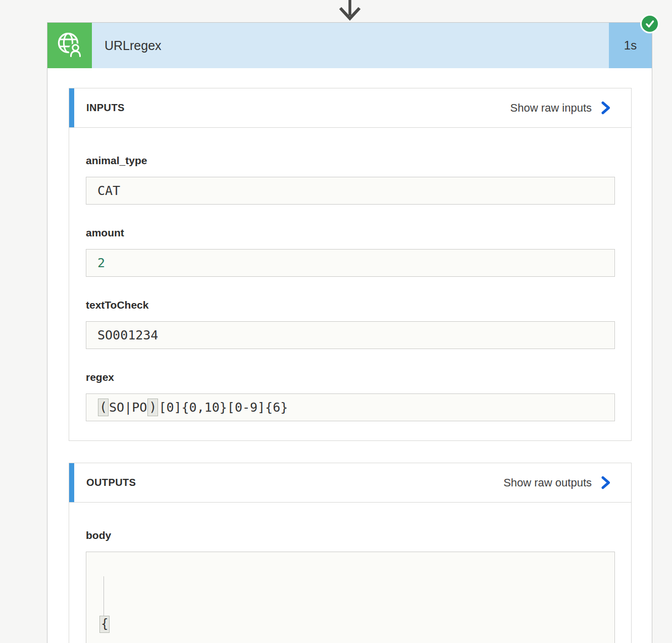 This screenshot has height=643, width=672. Describe the element at coordinates (350, 535) in the screenshot. I see `field-label: body` at that location.